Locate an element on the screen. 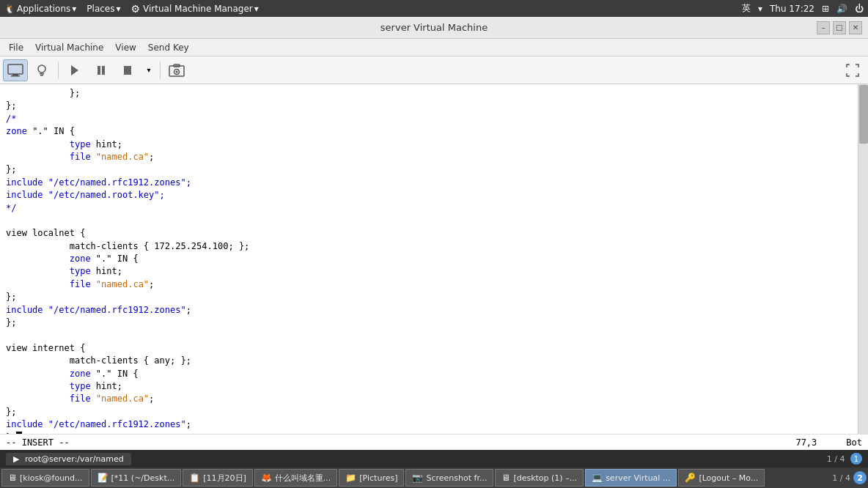 The image size is (868, 488). places-label: Places is located at coordinates (100, 9).